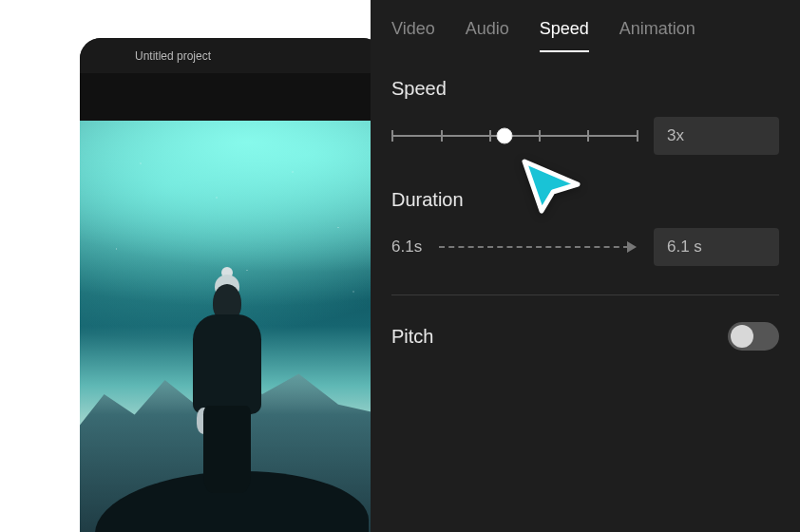 This screenshot has height=532, width=800. Describe the element at coordinates (564, 32) in the screenshot. I see `tab-speed: Speed` at that location.